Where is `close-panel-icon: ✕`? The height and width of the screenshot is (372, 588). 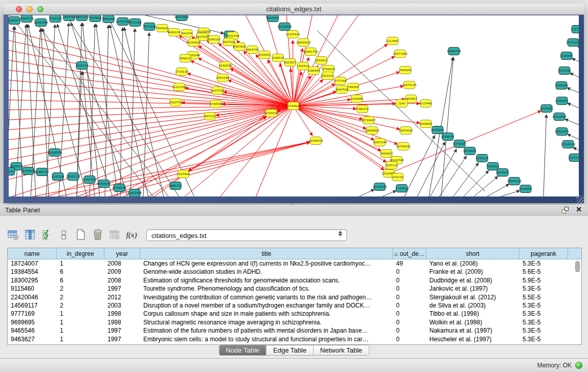 close-panel-icon: ✕ is located at coordinates (579, 209).